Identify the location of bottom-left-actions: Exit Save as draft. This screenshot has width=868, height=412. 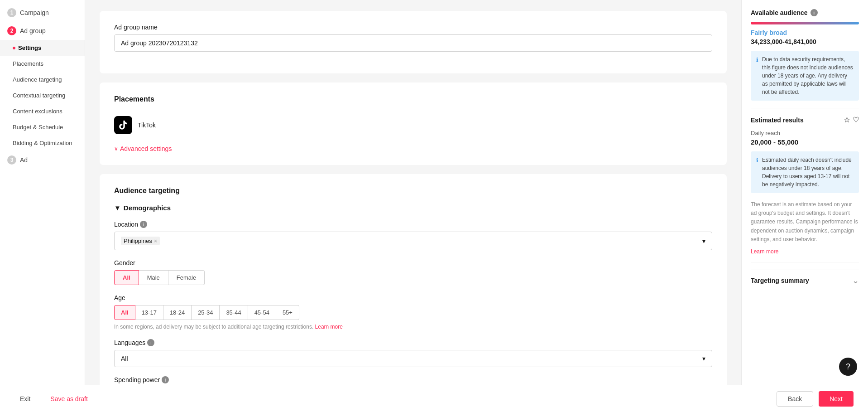
(54, 399).